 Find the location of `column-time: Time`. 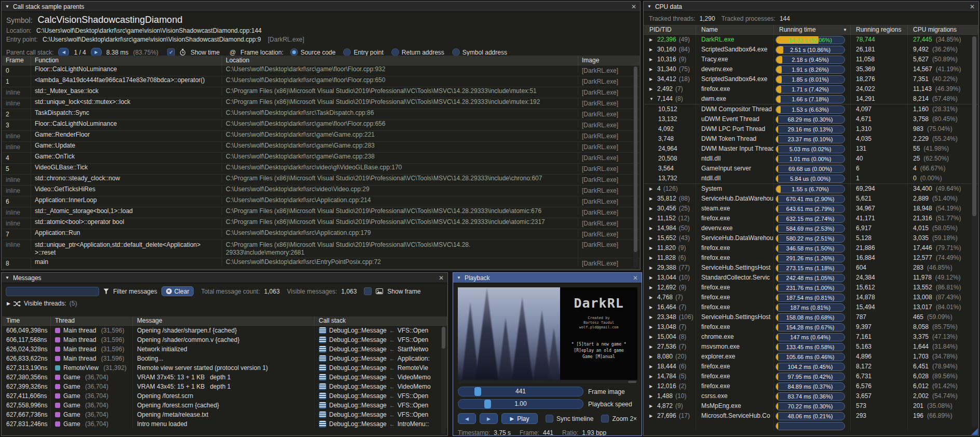

column-time: Time is located at coordinates (26, 321).